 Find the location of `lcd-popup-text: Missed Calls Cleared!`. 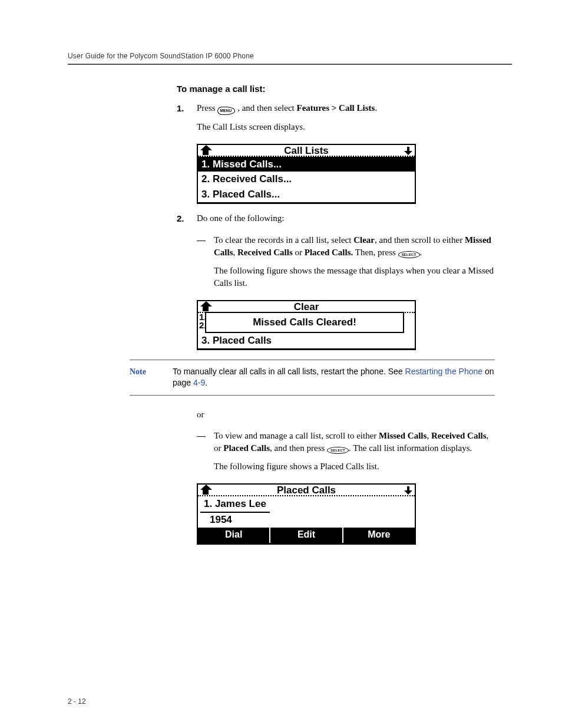

lcd-popup-text: Missed Calls Cleared! is located at coordinates (305, 322).